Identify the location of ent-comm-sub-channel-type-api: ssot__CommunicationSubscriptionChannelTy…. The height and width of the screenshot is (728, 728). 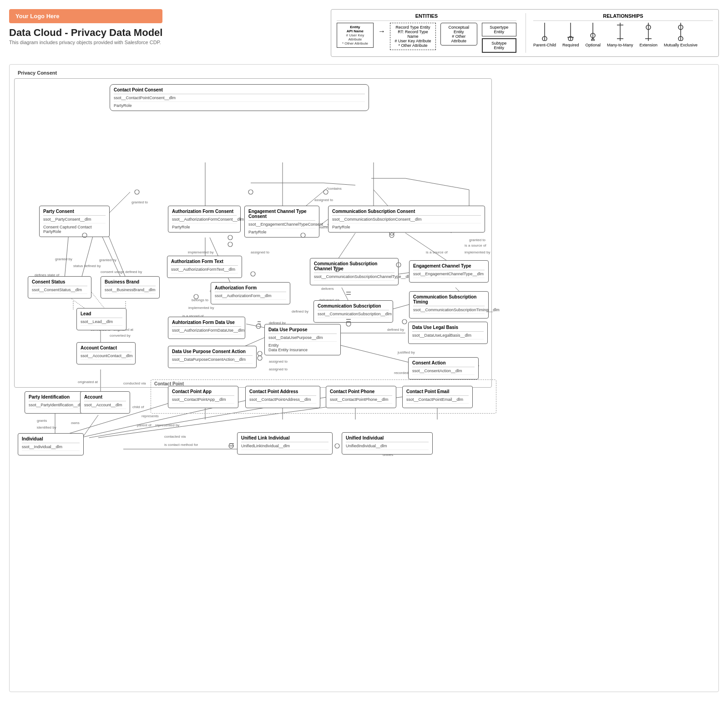
(354, 278).